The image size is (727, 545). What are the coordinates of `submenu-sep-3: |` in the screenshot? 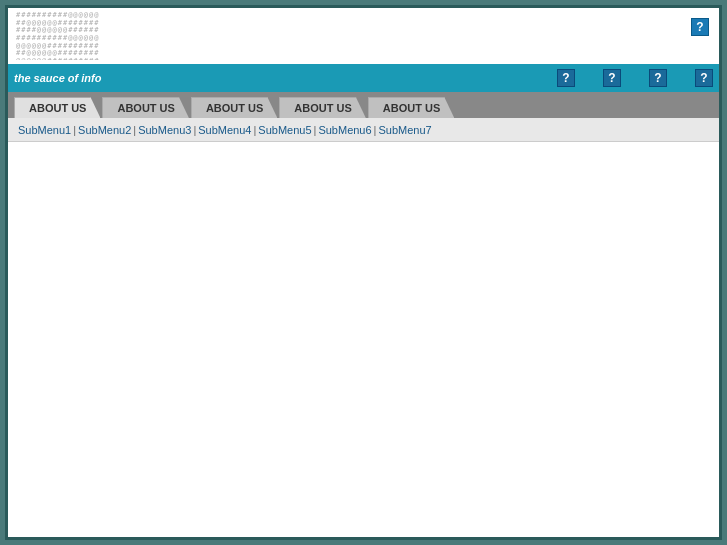 It's located at (194, 130).